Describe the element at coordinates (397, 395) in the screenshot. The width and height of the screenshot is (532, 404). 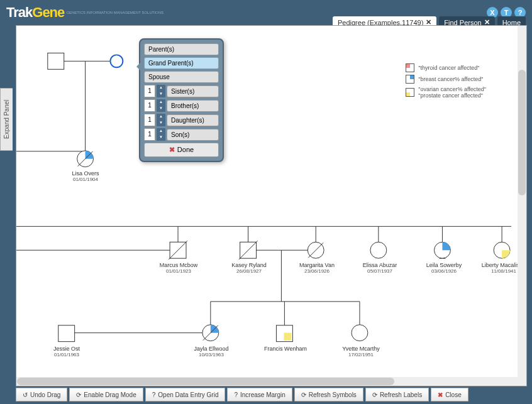
I see `refresh-labels-button: ⟳Refresh Labels` at that location.